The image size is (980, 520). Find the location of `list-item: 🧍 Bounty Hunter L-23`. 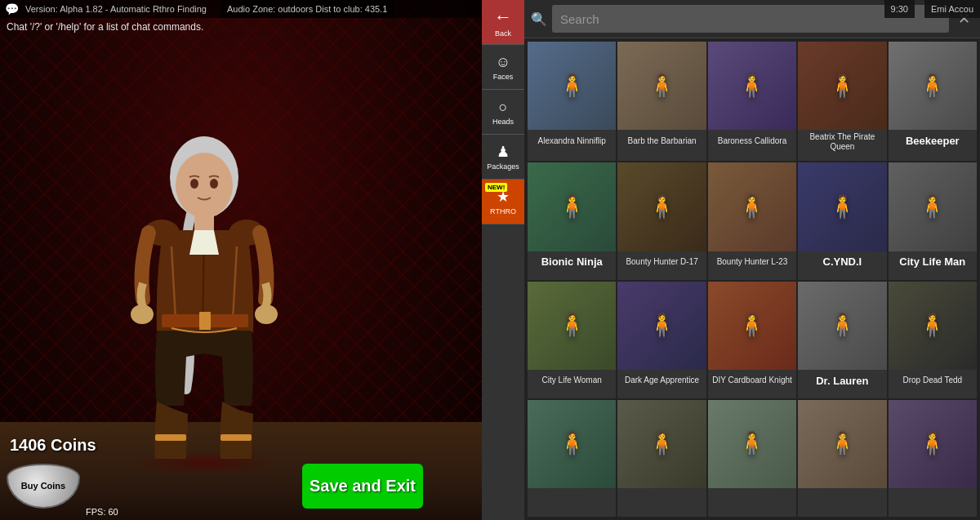

list-item: 🧍 Bounty Hunter L-23 is located at coordinates (752, 220).